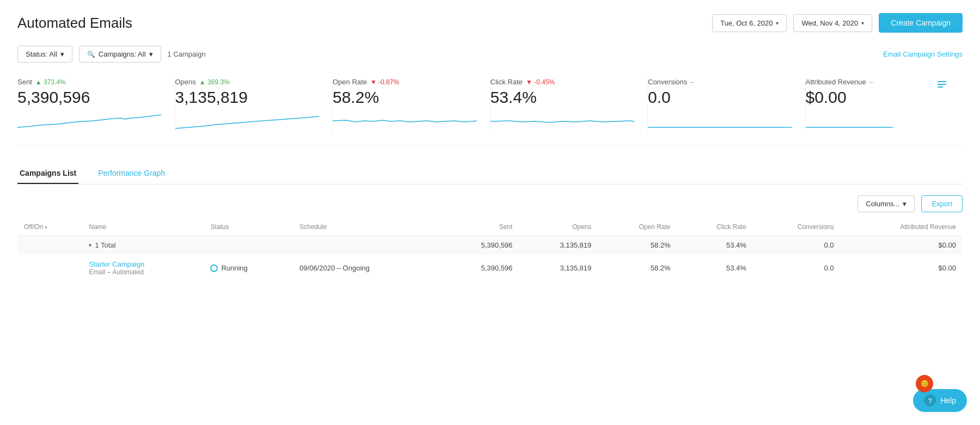 The image size is (980, 425). I want to click on campaign-count: 1 Campaign, so click(187, 54).